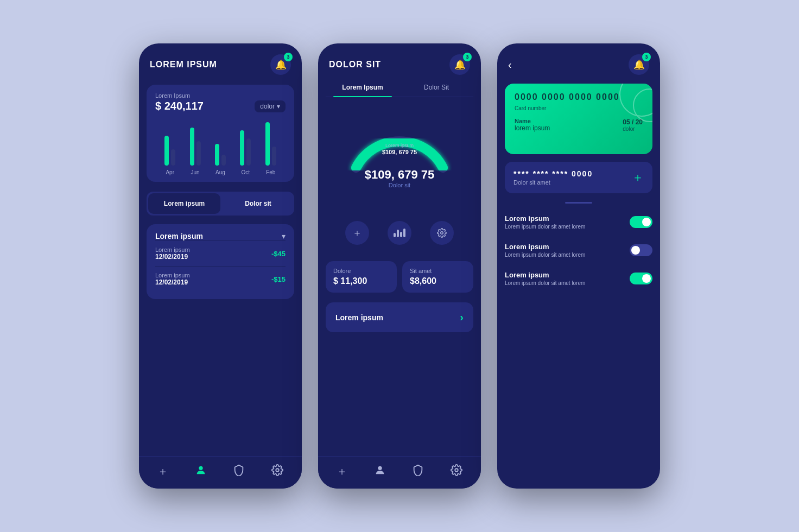  I want to click on toggle-title-2: Lorem ipsum, so click(545, 246).